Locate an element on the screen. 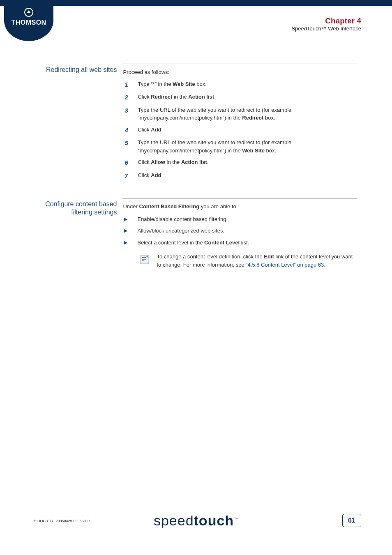  brand-ornament-icon is located at coordinates (29, 12).